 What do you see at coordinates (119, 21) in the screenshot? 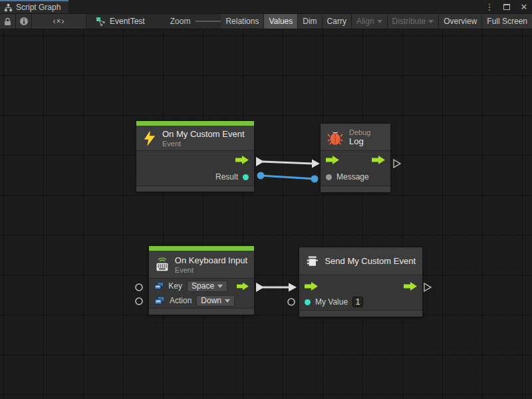
I see `graph-reference: EventTest` at bounding box center [119, 21].